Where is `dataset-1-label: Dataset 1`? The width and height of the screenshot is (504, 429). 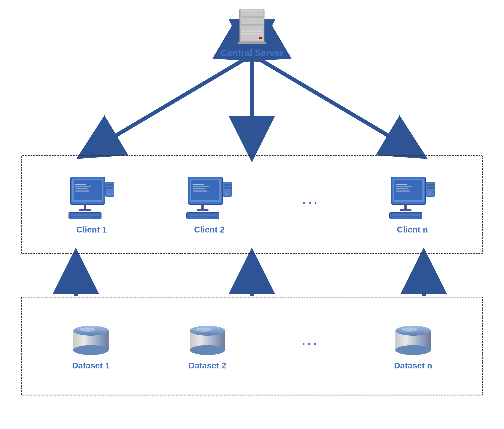
dataset-1-label: Dataset 1 is located at coordinates (91, 366).